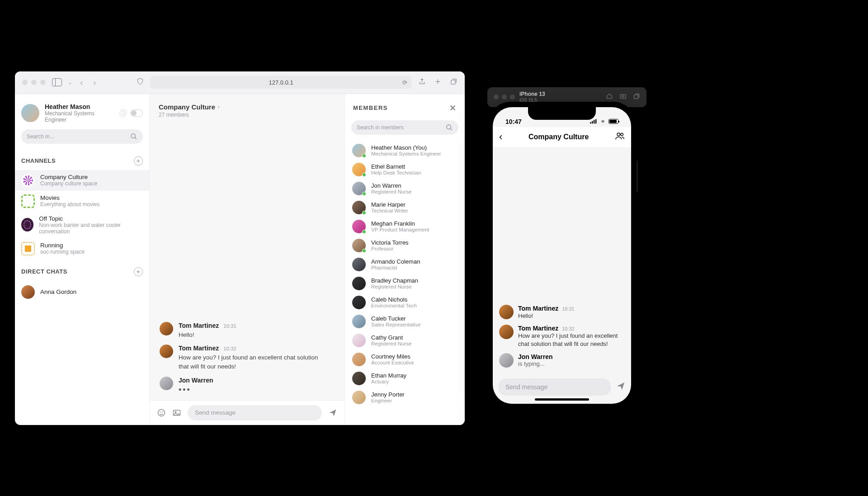 The height and width of the screenshot is (496, 868). What do you see at coordinates (405, 340) in the screenshot?
I see `member-row: Cathy GrantRegistered Nurse` at bounding box center [405, 340].